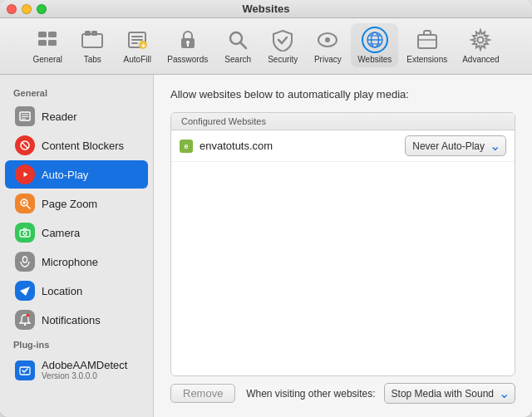 The height and width of the screenshot is (417, 532). I want to click on notifications-label: Notifications, so click(71, 321).